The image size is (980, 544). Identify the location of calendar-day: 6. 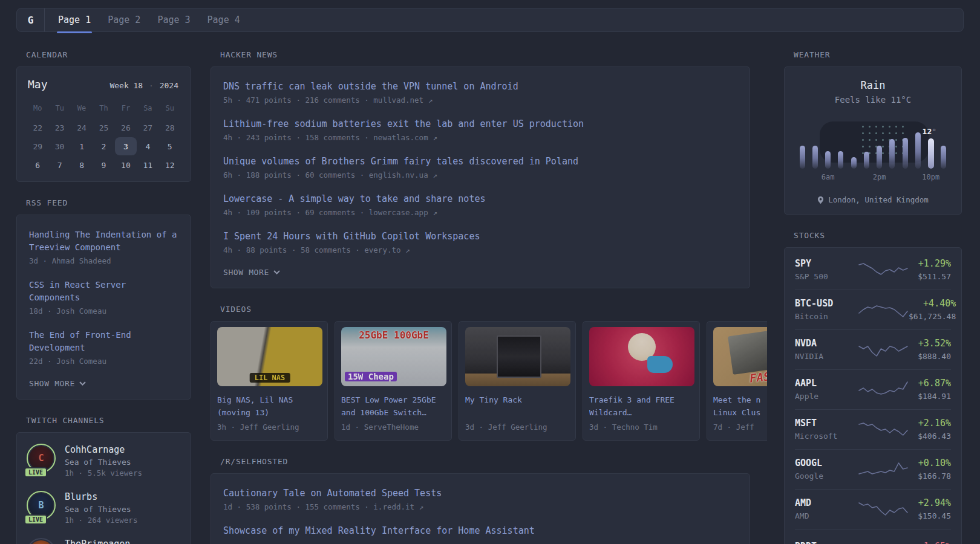
(38, 165).